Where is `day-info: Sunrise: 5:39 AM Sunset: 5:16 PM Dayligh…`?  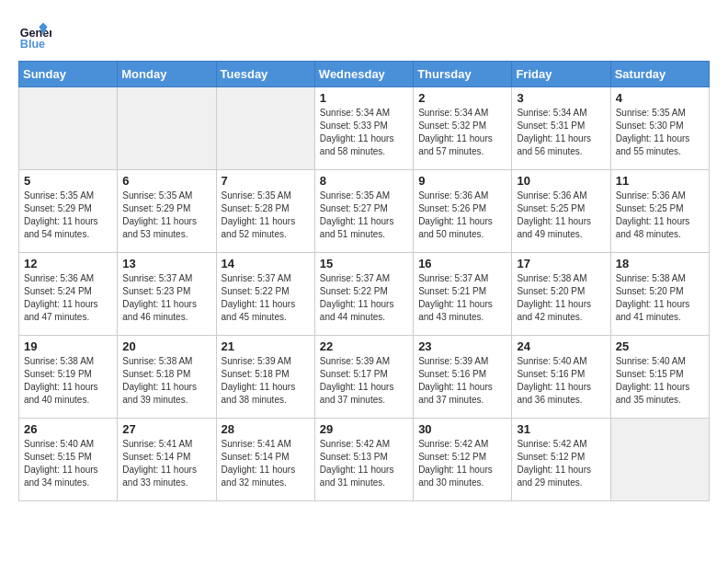 day-info: Sunrise: 5:39 AM Sunset: 5:16 PM Dayligh… is located at coordinates (462, 381).